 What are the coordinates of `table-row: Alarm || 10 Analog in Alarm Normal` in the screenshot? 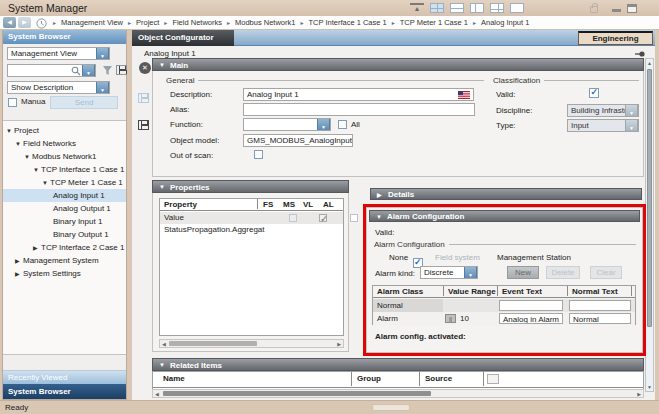 It's located at (504, 318).